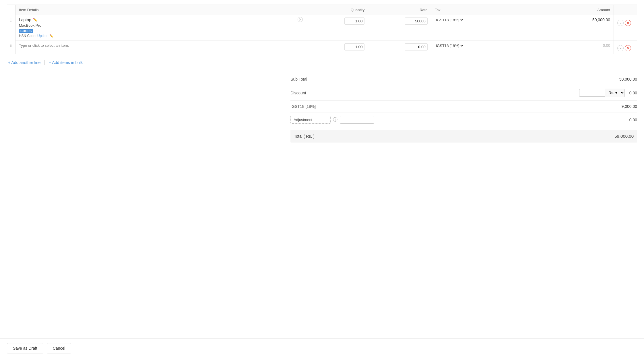  What do you see at coordinates (628, 79) in the screenshot?
I see `sub-total-value: 50,000.00` at bounding box center [628, 79].